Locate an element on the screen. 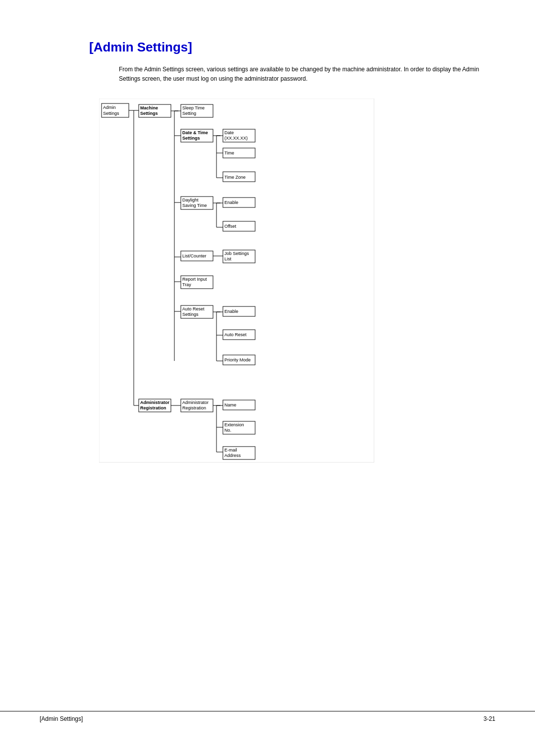 This screenshot has height=756, width=535. svg-text: Report Input is located at coordinates (195, 279).